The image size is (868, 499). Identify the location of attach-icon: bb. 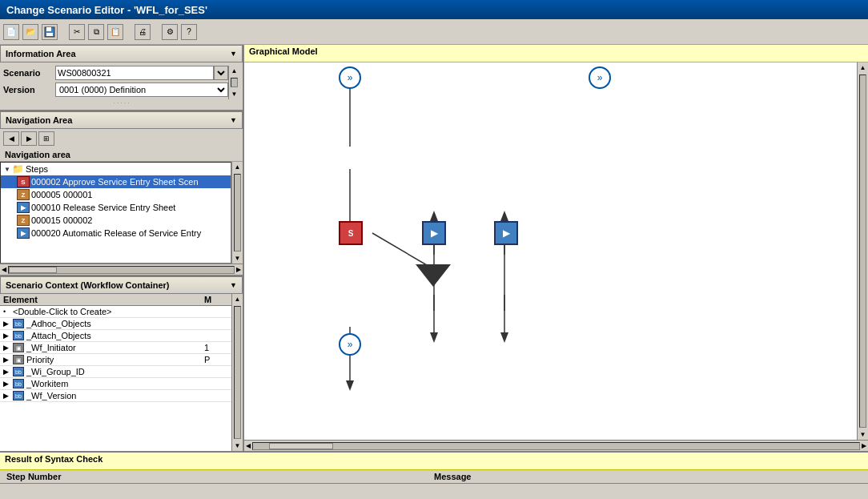
(18, 336).